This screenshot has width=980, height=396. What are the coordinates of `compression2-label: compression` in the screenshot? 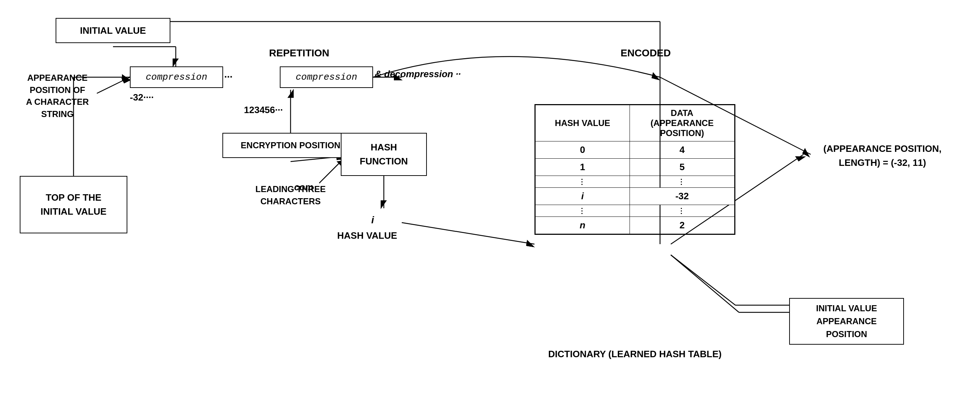 It's located at (326, 77).